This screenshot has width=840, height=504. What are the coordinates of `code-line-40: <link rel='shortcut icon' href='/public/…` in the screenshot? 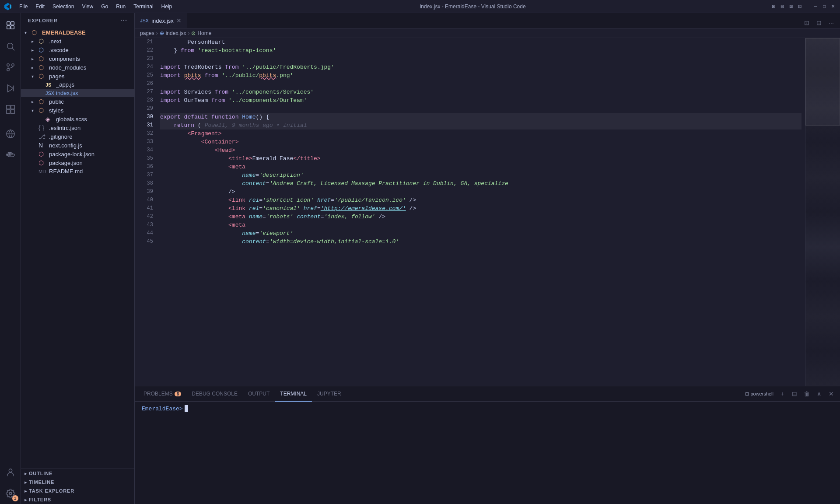 It's located at (481, 200).